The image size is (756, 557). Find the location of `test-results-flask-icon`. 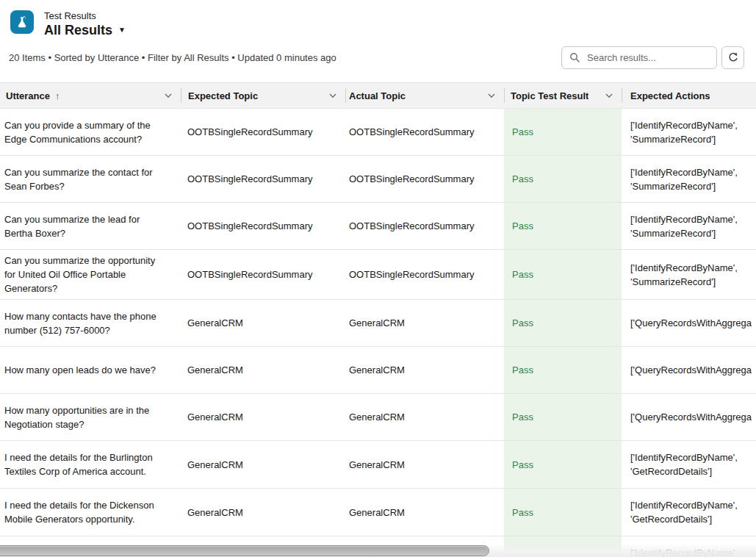

test-results-flask-icon is located at coordinates (22, 22).